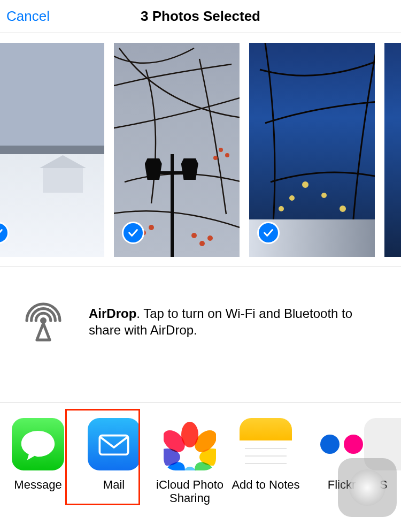  I want to click on share-app-message: Message, so click(38, 461).